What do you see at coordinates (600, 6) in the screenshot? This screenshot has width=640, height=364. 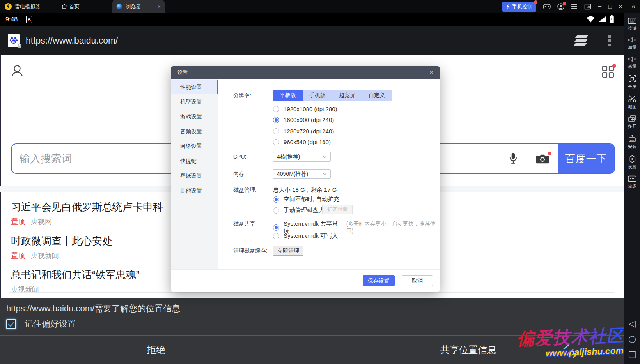 I see `minimize-button: −` at bounding box center [600, 6].